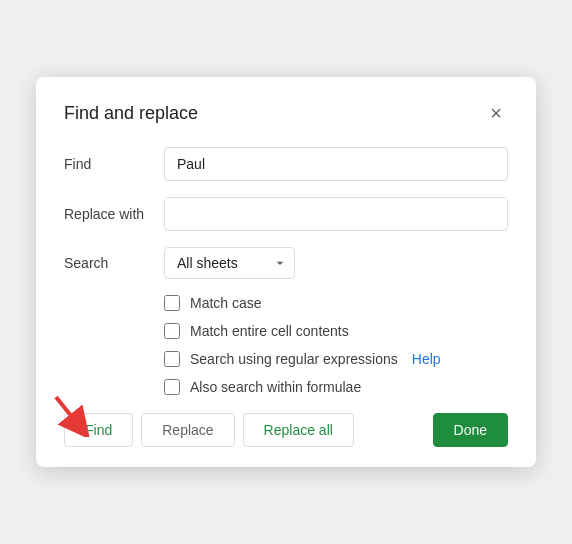  I want to click on search-label: Search, so click(114, 263).